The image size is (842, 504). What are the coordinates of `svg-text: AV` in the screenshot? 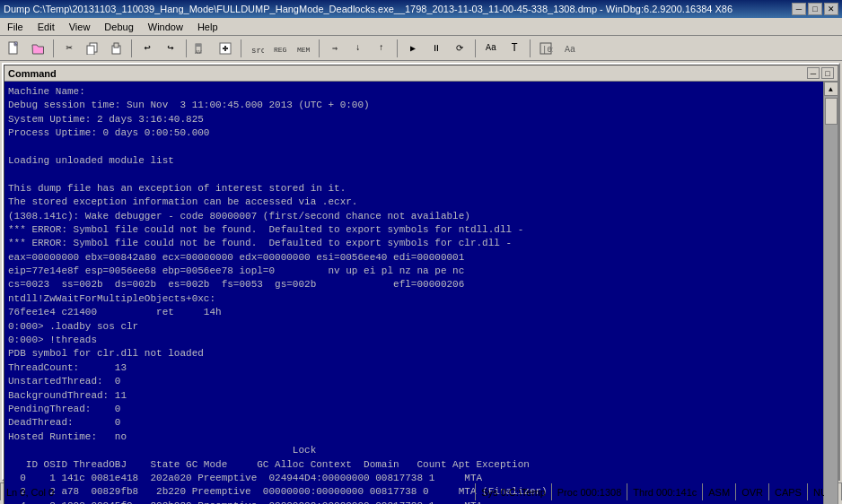 It's located at (199, 52).